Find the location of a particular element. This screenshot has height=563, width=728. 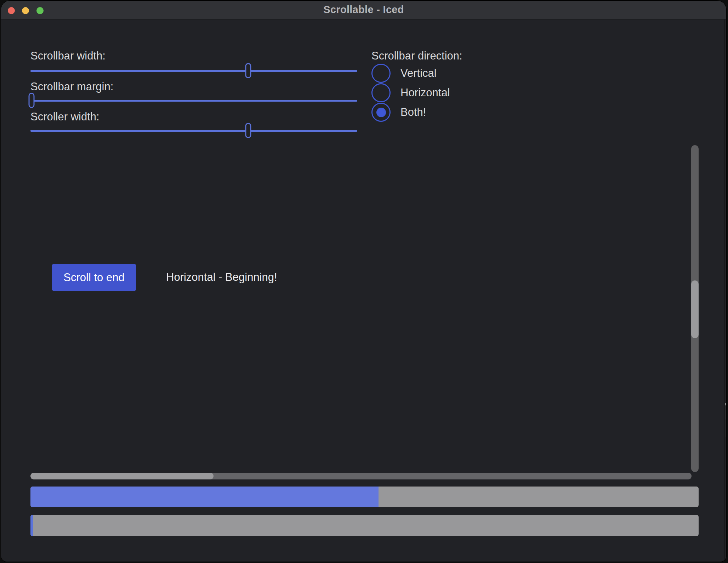

vertical-scrollbar-thumb is located at coordinates (695, 309).